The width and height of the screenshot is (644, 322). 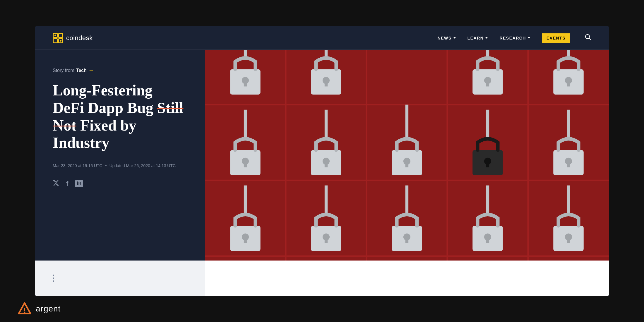 I want to click on argent-logo: argent, so click(x=39, y=309).